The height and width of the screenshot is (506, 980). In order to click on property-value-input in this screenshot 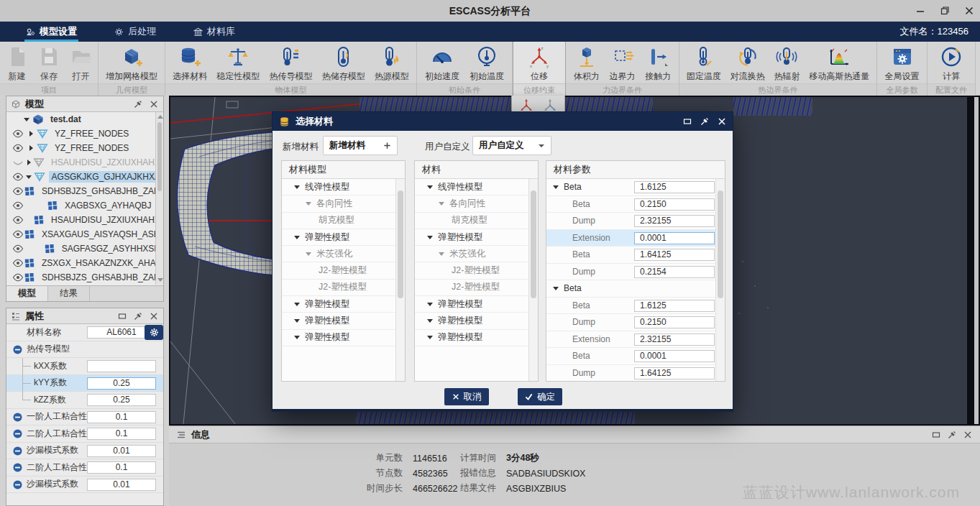, I will do `click(122, 367)`.